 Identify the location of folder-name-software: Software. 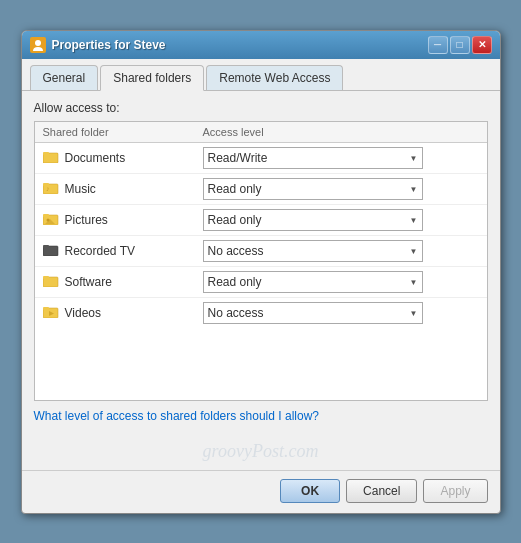
(88, 282).